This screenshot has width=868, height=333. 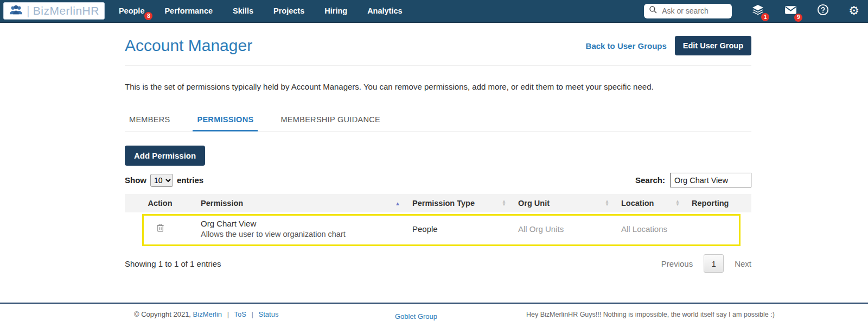 What do you see at coordinates (650, 180) in the screenshot?
I see `table-search-label: Search:` at bounding box center [650, 180].